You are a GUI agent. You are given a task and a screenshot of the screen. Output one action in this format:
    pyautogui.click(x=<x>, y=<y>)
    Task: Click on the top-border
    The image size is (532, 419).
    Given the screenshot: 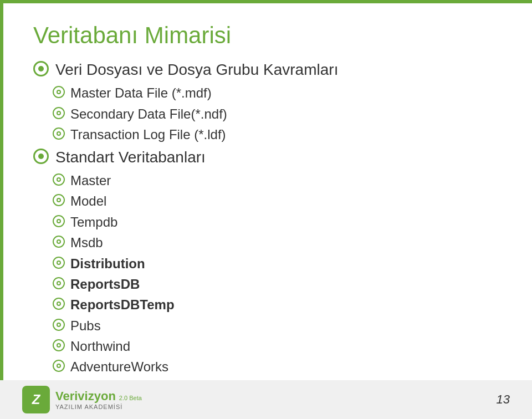 What is the action you would take?
    pyautogui.click(x=266, y=2)
    